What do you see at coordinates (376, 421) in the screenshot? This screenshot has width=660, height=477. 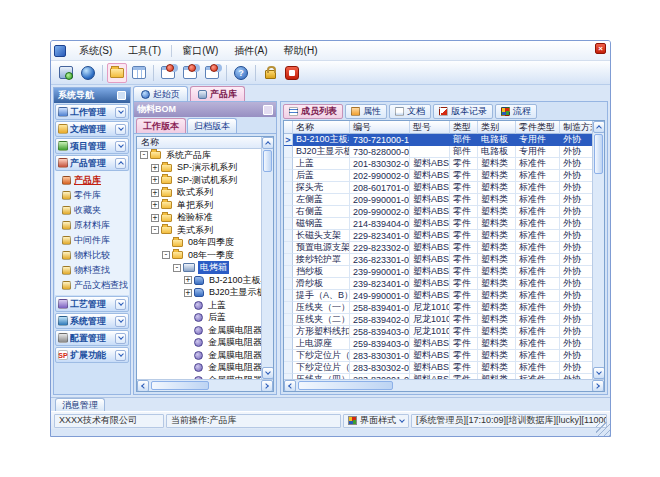 I see `ui-style-dropdown: 界面样式` at bounding box center [376, 421].